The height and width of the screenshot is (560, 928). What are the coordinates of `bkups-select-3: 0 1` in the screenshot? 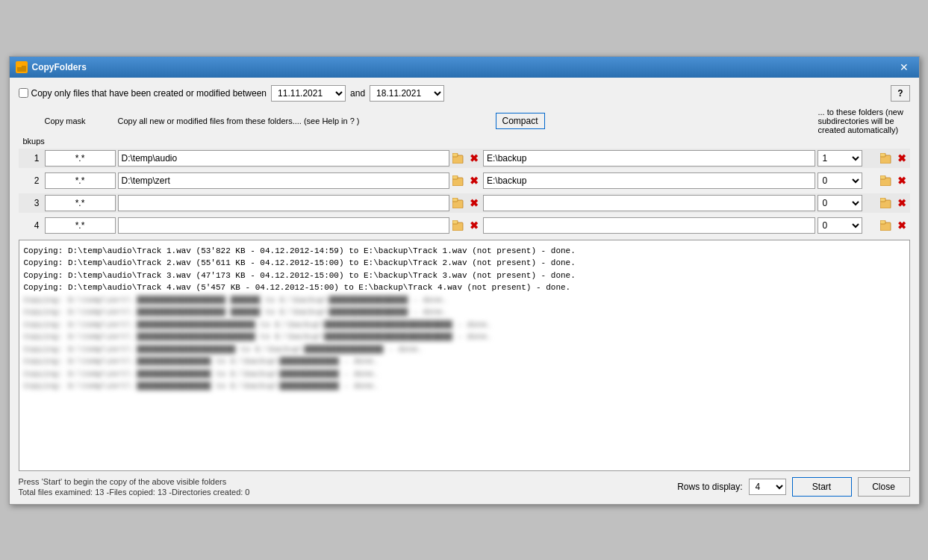 It's located at (840, 203).